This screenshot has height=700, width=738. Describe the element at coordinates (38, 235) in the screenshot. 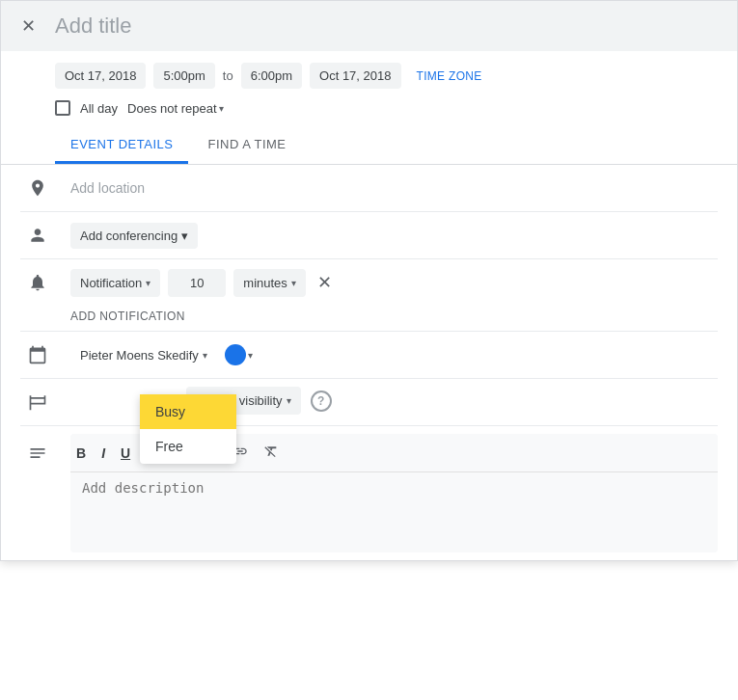

I see `conferencing-icon` at that location.